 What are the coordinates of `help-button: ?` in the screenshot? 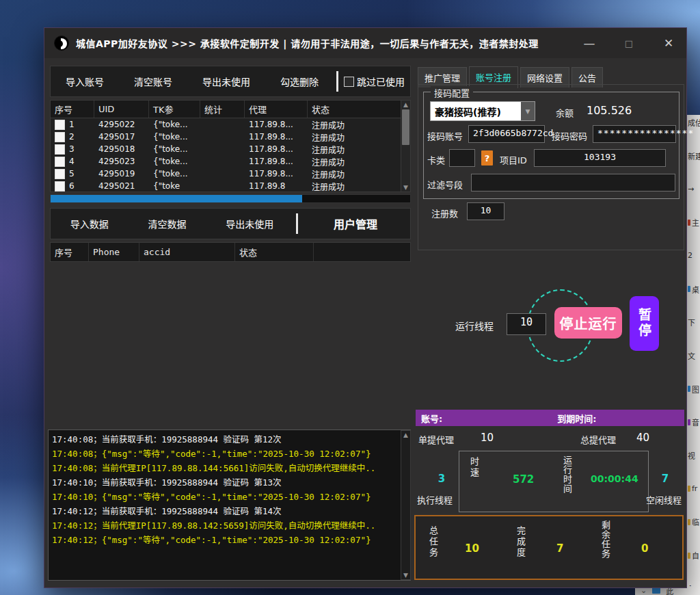 It's located at (487, 158).